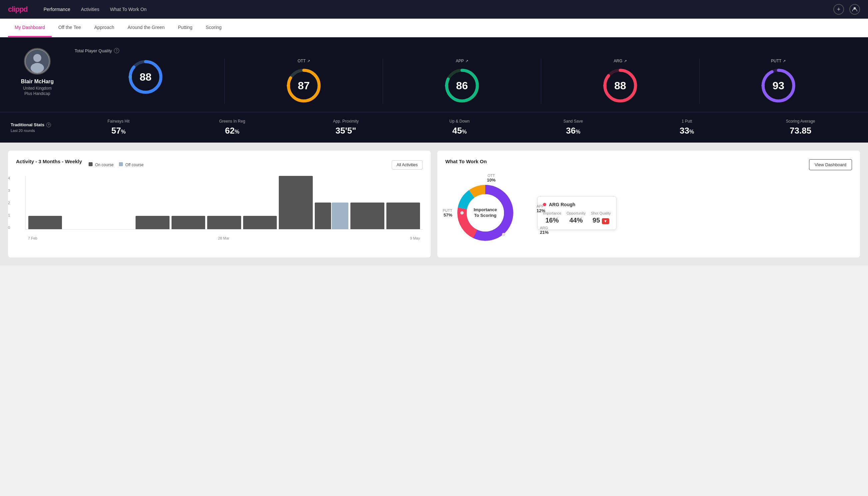 Image resolution: width=868 pixels, height=496 pixels. What do you see at coordinates (49, 125) in the screenshot?
I see `stats-help-icon: ?` at bounding box center [49, 125].